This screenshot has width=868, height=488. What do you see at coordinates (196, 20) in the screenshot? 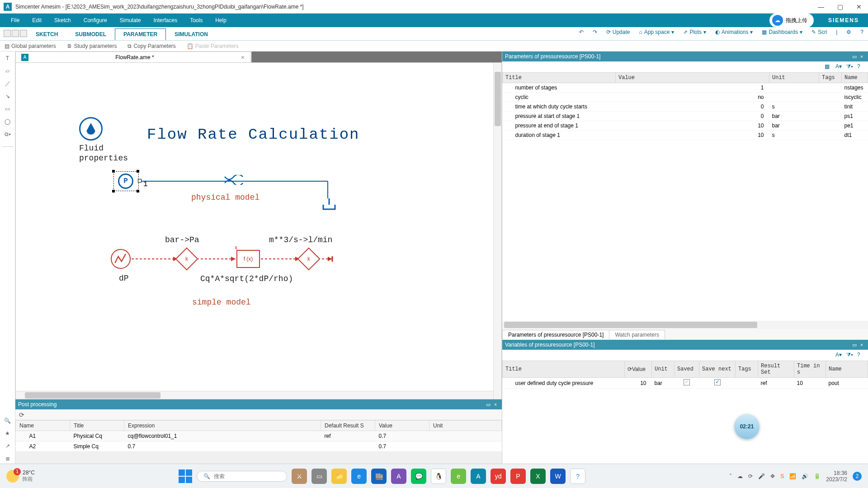
I see `menu-tools: Tools` at bounding box center [196, 20].